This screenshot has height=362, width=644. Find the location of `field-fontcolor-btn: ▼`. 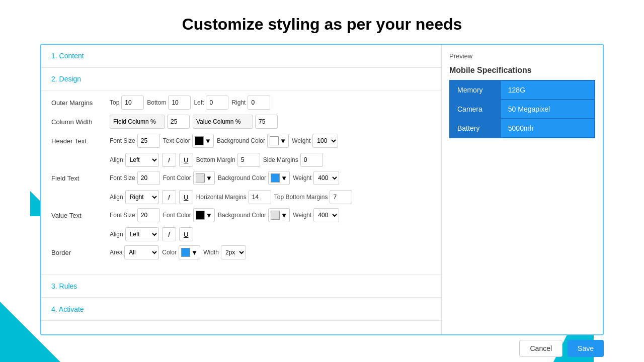

field-fontcolor-btn: ▼ is located at coordinates (204, 178).